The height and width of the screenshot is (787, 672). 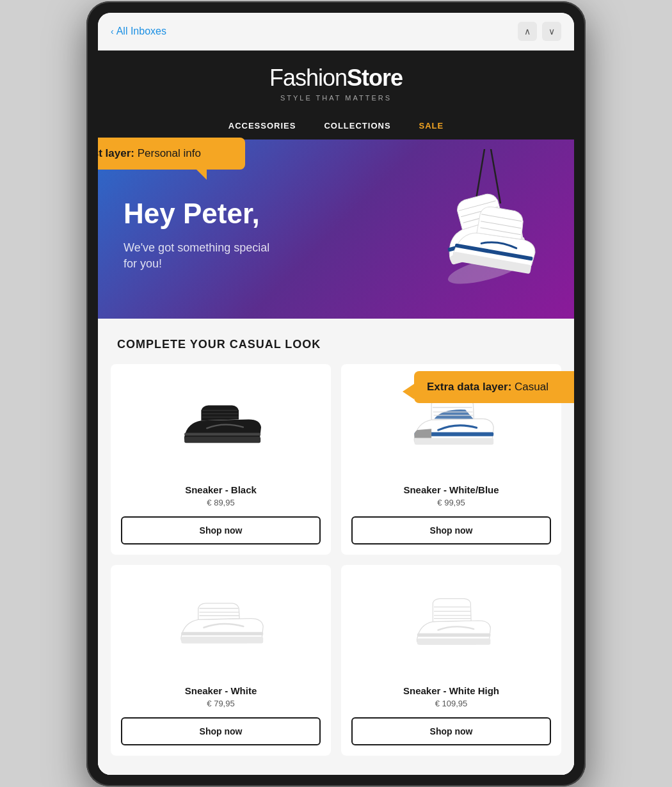 I want to click on tooltip-extra-layer-label: Extra data layer:, so click(x=469, y=386).